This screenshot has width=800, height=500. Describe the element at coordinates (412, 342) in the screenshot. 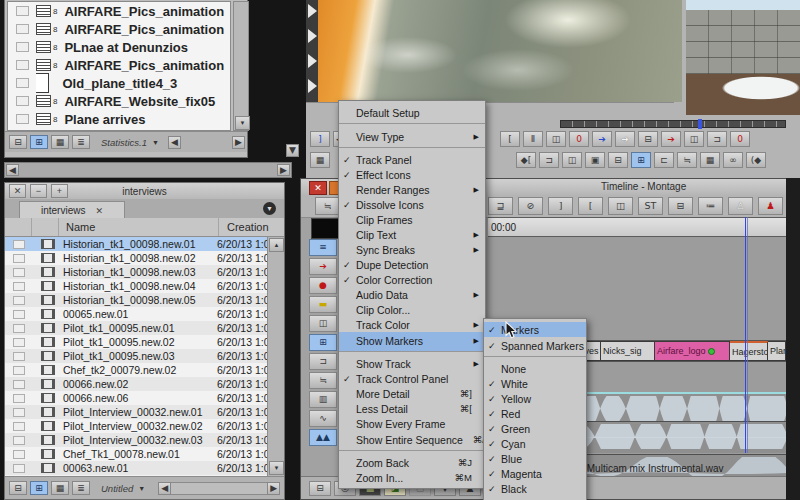

I see `menu-item: ✓ Show Markers ▶` at that location.